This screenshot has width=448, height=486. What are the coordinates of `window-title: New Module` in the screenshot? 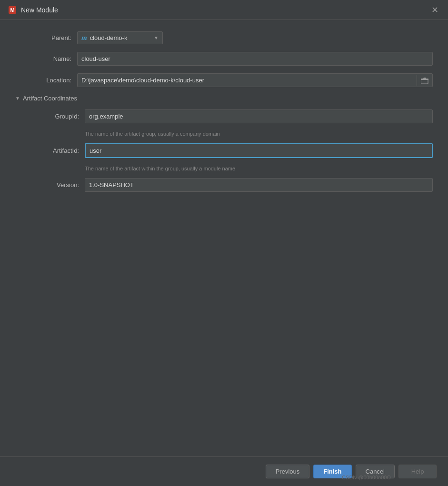 It's located at (40, 10).